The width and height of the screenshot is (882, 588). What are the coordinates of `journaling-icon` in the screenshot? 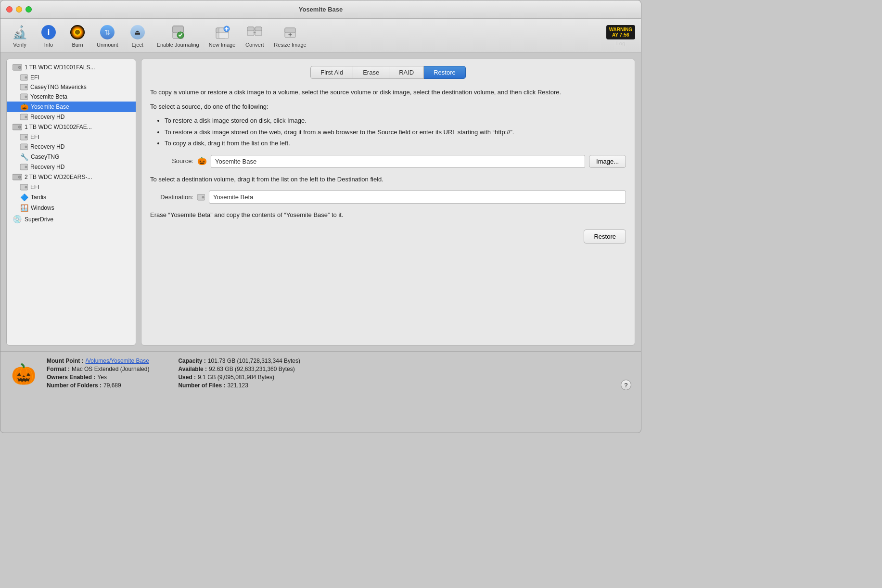 It's located at (178, 32).